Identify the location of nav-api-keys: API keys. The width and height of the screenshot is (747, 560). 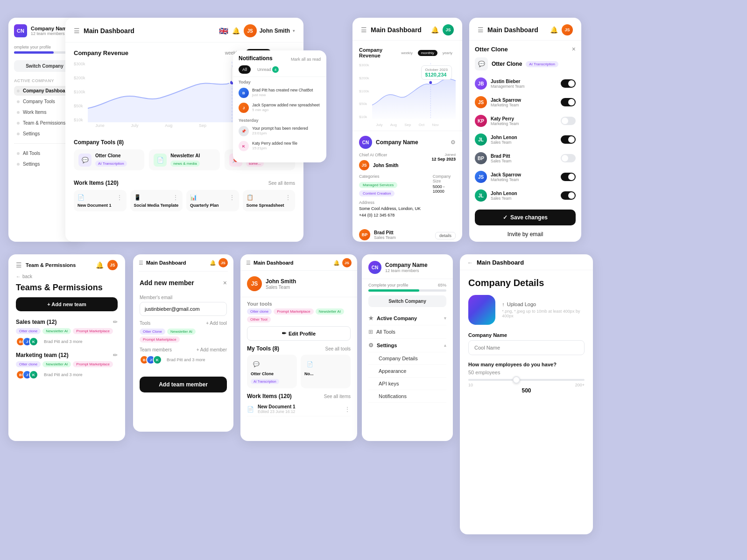
(407, 384).